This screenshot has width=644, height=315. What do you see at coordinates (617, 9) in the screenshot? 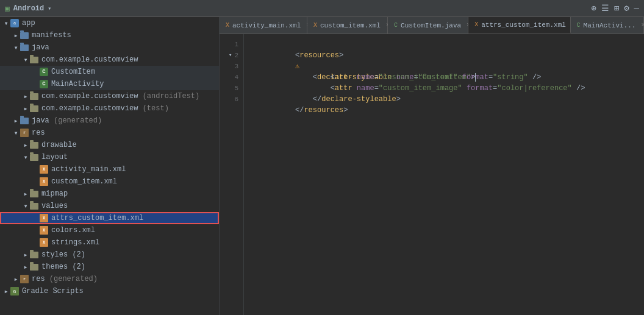
I see `list-alt-icon: ⊞` at bounding box center [617, 9].